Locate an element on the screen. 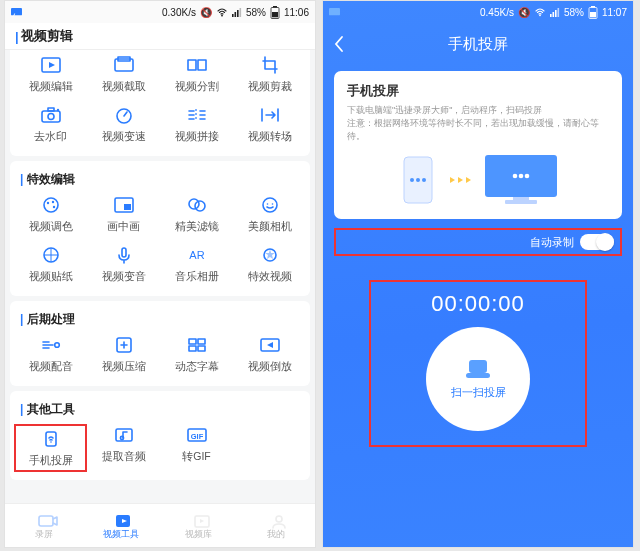 This screenshot has width=640, height=551. tool-item-edit-clip: 视频编辑 is located at coordinates (50, 74).